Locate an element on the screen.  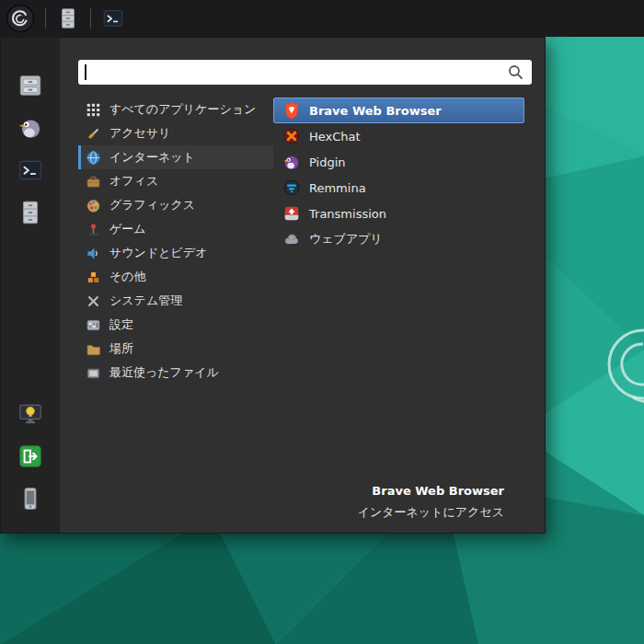
pidgin-icon is located at coordinates (291, 162).